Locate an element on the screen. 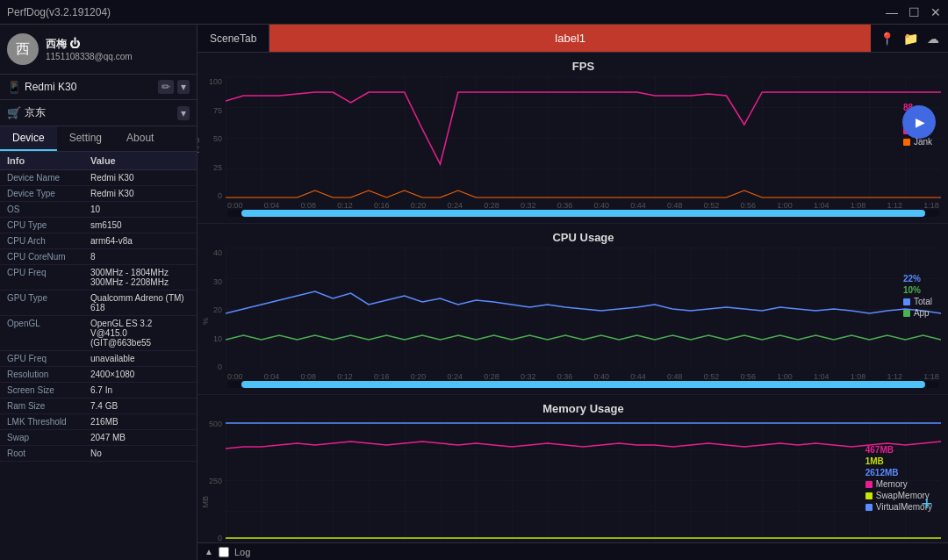 Image resolution: width=948 pixels, height=560 pixels. table-row: GPU TypeQualcomm Adreno (TM) 618 is located at coordinates (98, 304).